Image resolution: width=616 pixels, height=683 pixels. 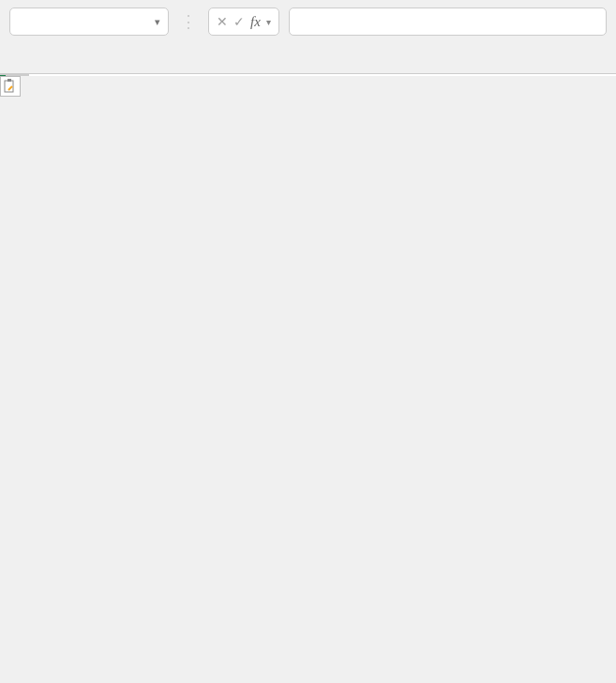 I want to click on autofill-options-icon, so click(x=10, y=86).